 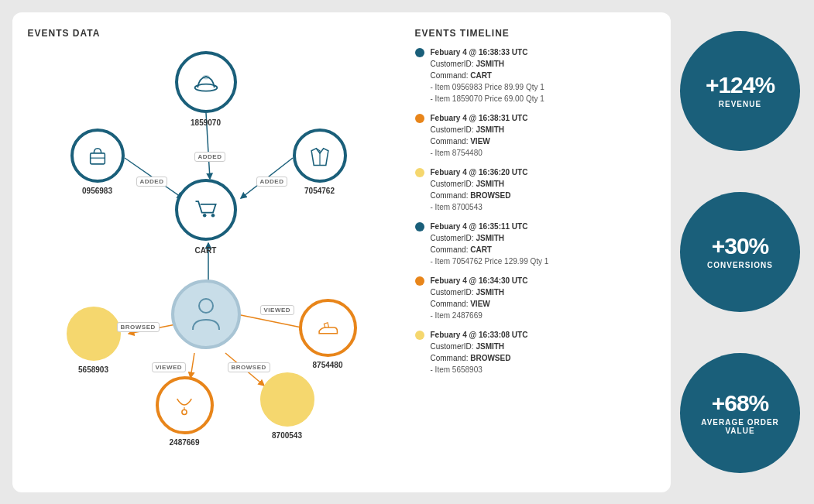 I want to click on cart-node: CART, so click(x=206, y=210).